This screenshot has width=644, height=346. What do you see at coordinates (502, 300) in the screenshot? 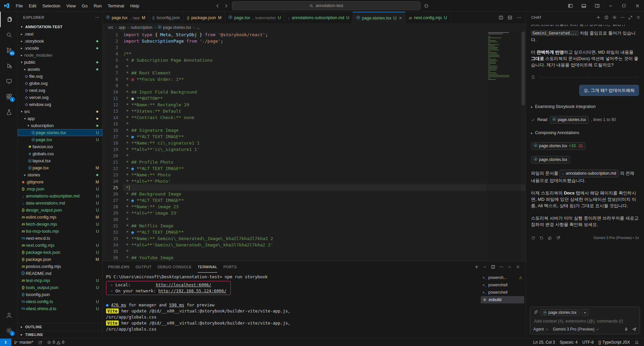
I see `terminal-session-esbuild: esbuild` at bounding box center [502, 300].